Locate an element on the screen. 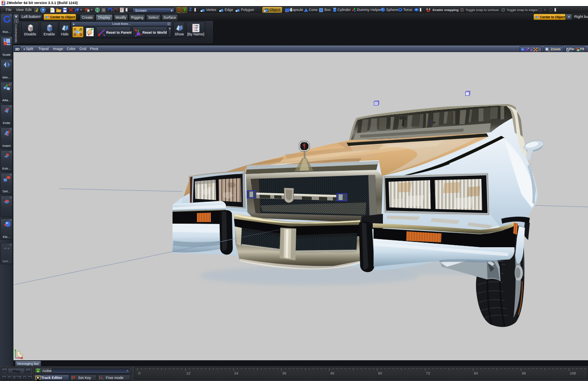 The width and height of the screenshot is (588, 381). svg-text: 108 is located at coordinates (573, 373).